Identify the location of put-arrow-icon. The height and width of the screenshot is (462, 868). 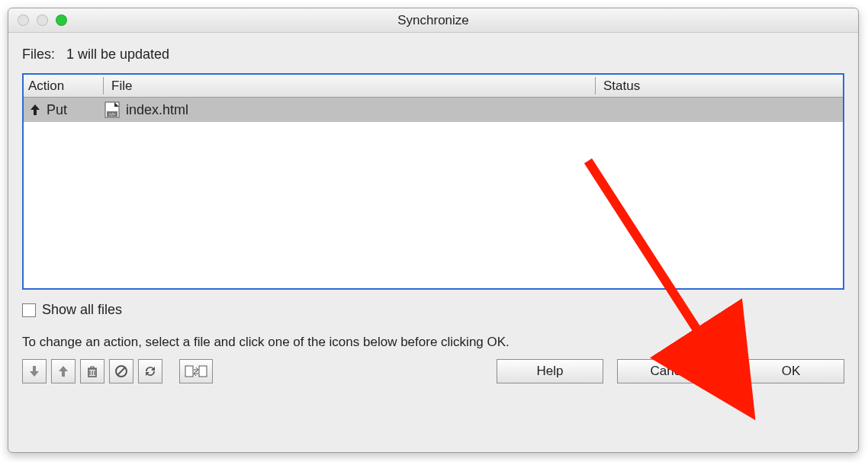
(35, 110).